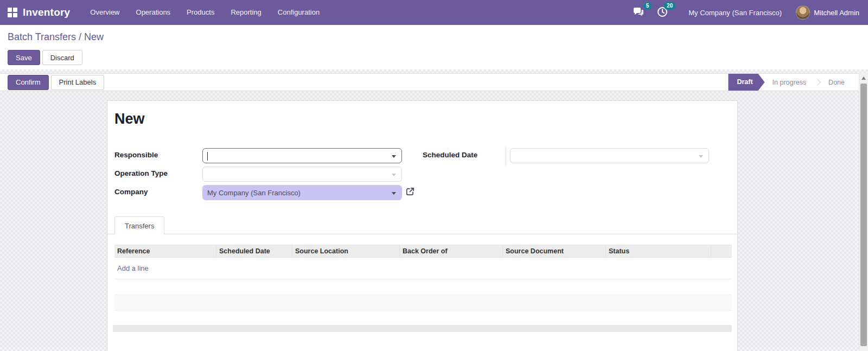 The width and height of the screenshot is (868, 351). I want to click on user-menu: Mitchell Admin, so click(837, 13).